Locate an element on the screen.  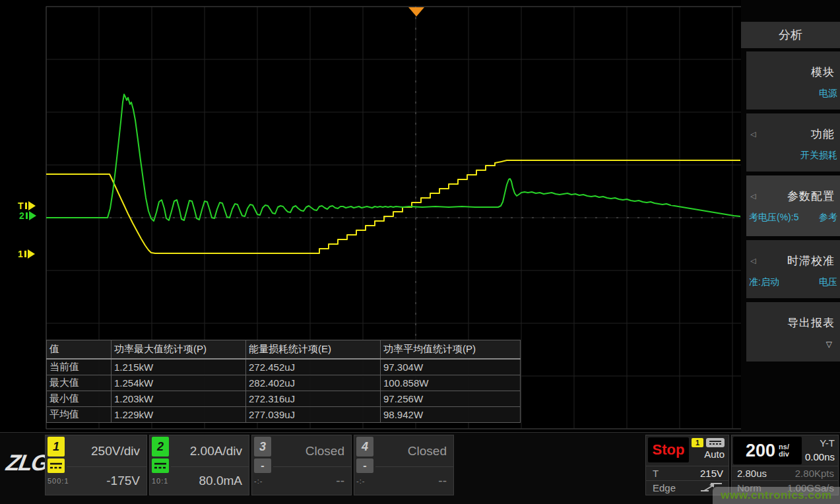
ch1-ground-marker: 1 is located at coordinates (26, 254).